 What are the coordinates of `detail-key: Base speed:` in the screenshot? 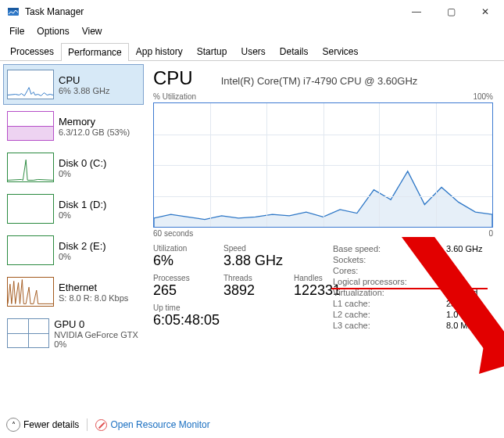 It's located at (356, 249).